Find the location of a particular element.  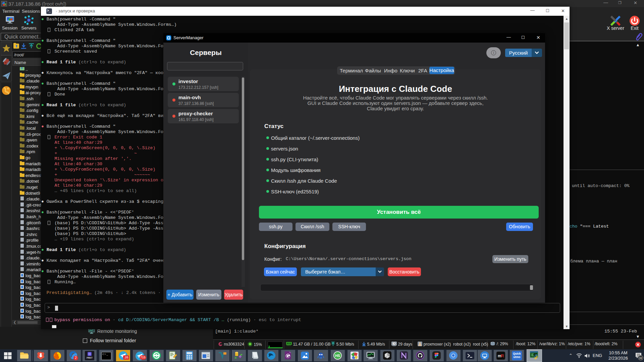

svg-text: HS is located at coordinates (337, 356).